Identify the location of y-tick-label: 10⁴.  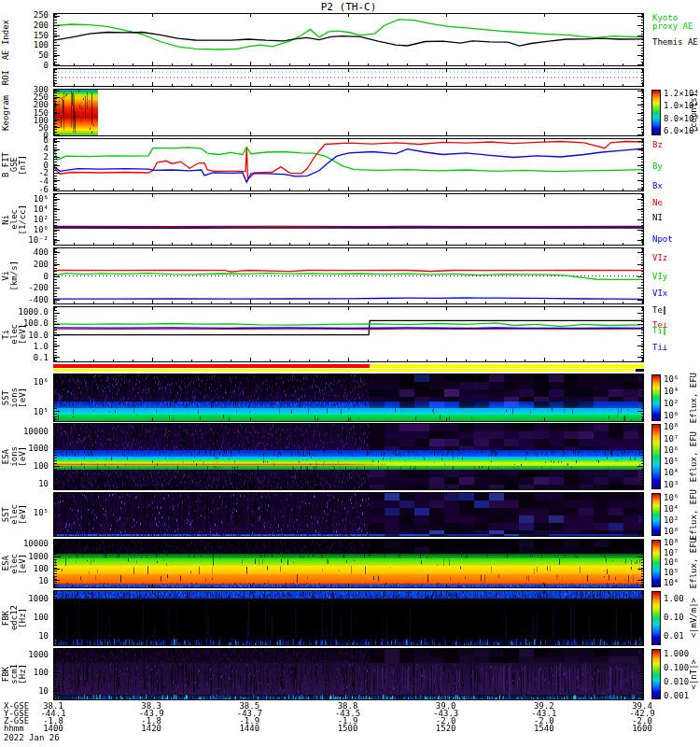
(41, 209).